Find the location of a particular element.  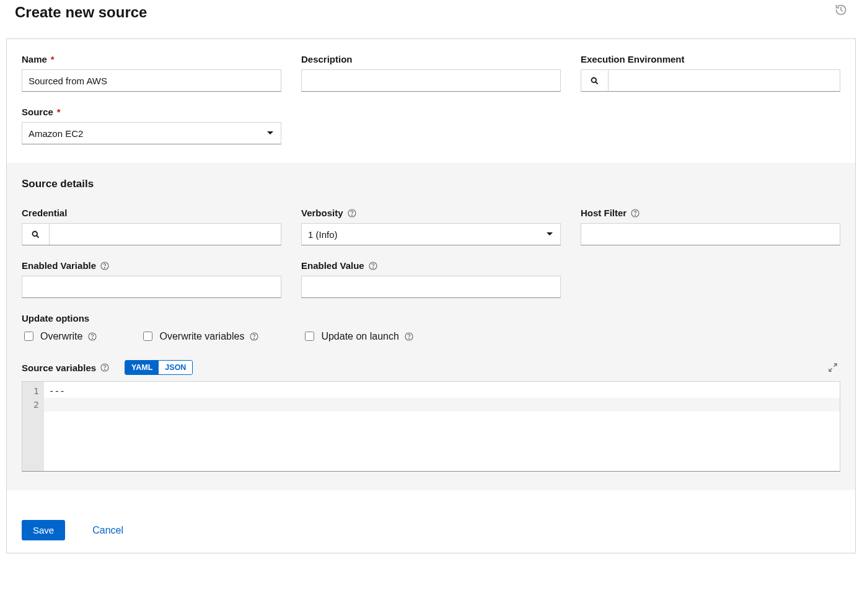

form-footer: Save Cancel is located at coordinates (431, 522).